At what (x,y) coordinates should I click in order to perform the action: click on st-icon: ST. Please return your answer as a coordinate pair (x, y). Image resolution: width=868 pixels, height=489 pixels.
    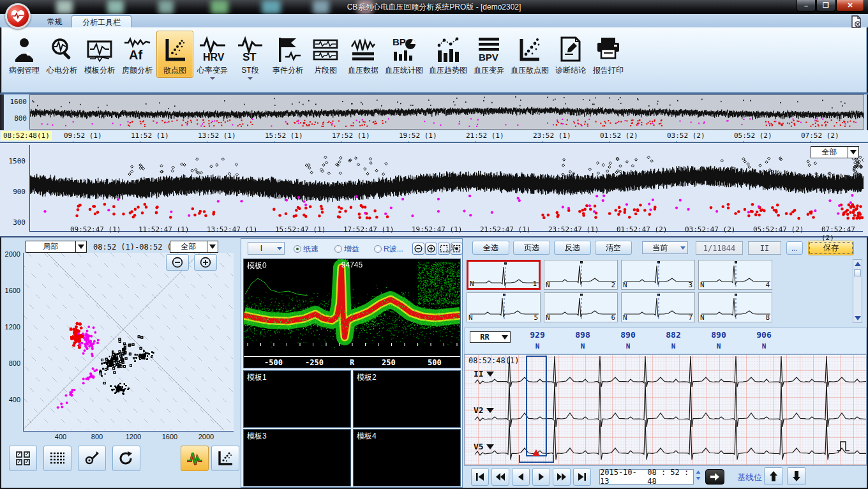
    Looking at the image, I should click on (250, 48).